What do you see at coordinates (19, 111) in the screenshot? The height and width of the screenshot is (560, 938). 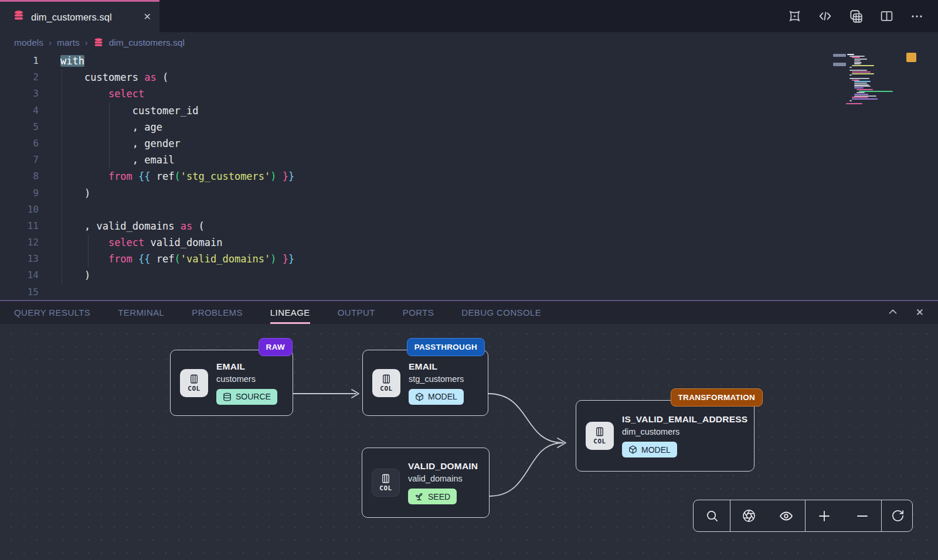 I see `line-number: 4` at bounding box center [19, 111].